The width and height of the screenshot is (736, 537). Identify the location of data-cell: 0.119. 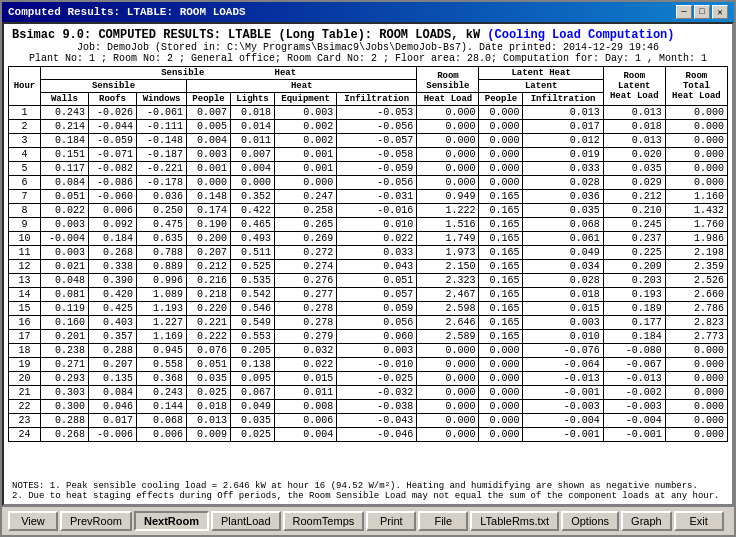
(64, 309).